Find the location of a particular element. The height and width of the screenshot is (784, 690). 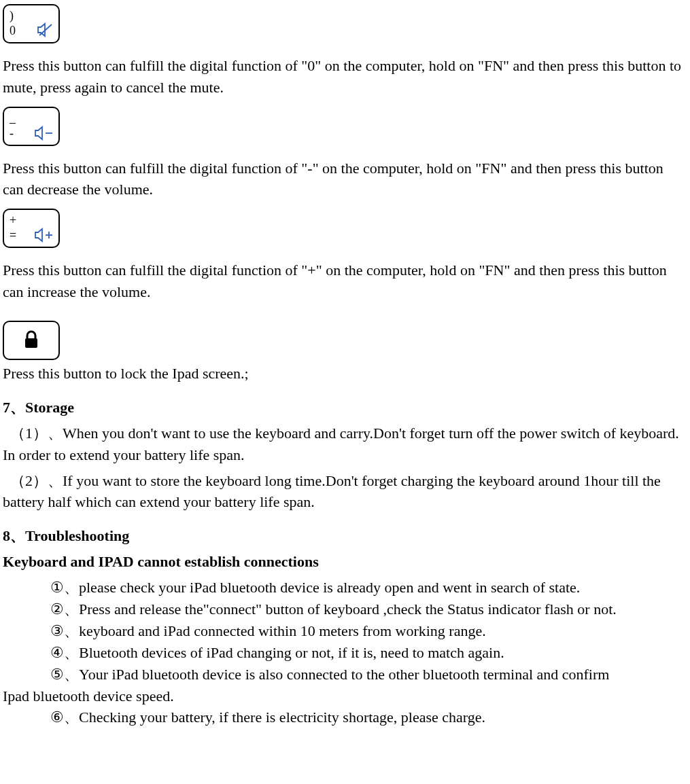

storage-item-1-text: When you don't want to use the keyboard … is located at coordinates (341, 444).